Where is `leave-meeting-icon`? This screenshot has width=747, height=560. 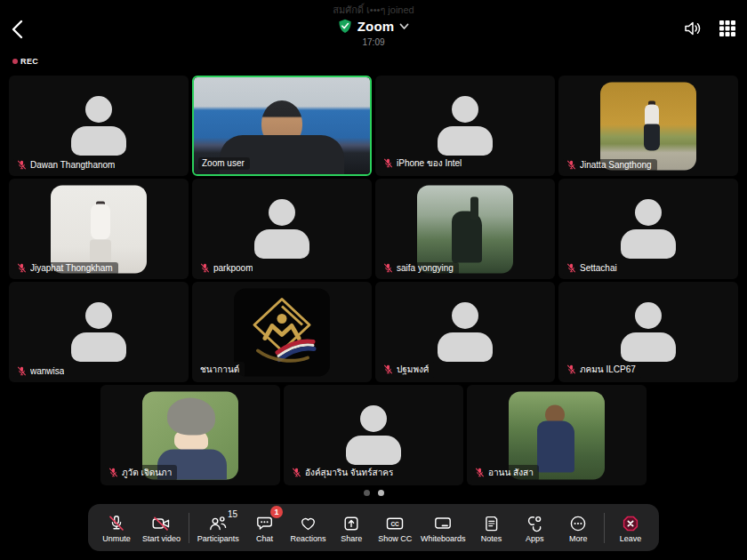
leave-meeting-icon is located at coordinates (631, 523).